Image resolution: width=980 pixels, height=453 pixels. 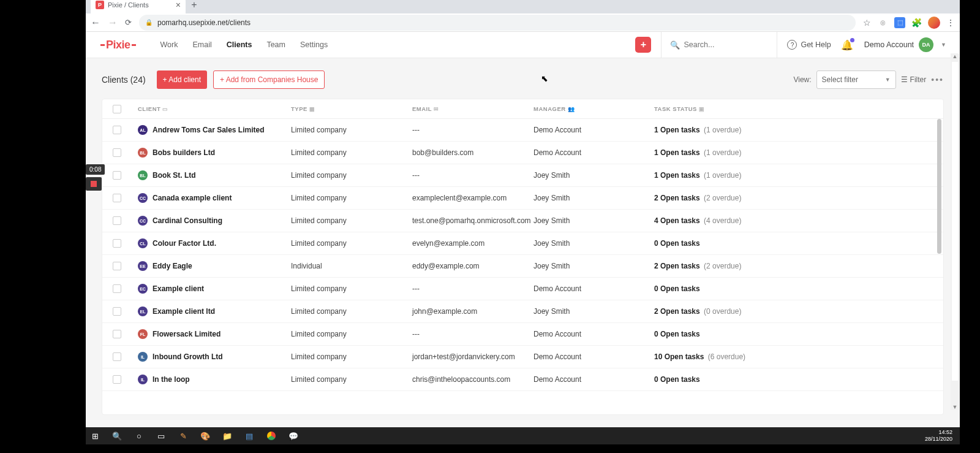 I want to click on select-all-checkbox, so click(x=117, y=109).